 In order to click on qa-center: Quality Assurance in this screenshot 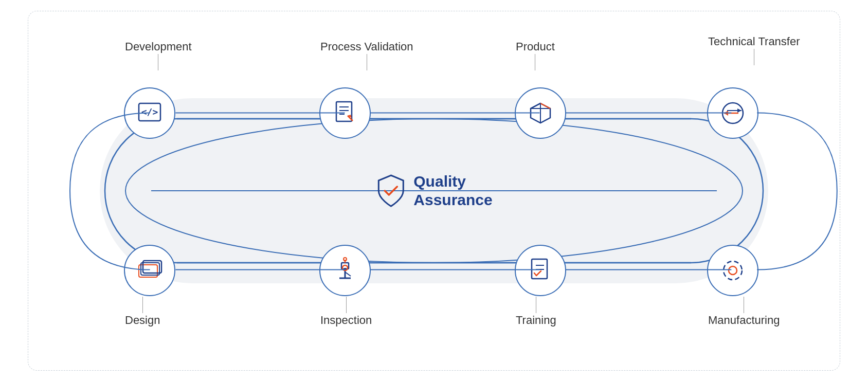, I will do `click(434, 191)`.